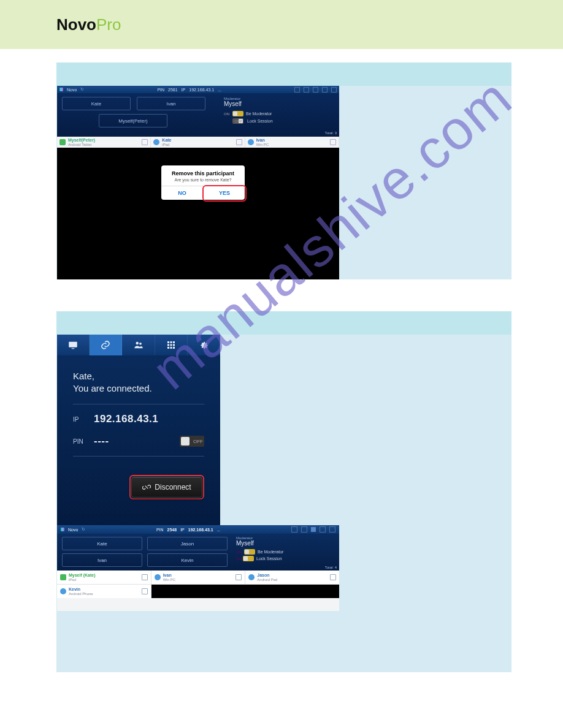 The height and width of the screenshot is (728, 563). Describe the element at coordinates (167, 487) in the screenshot. I see `disconnect-button: Disconnect` at that location.